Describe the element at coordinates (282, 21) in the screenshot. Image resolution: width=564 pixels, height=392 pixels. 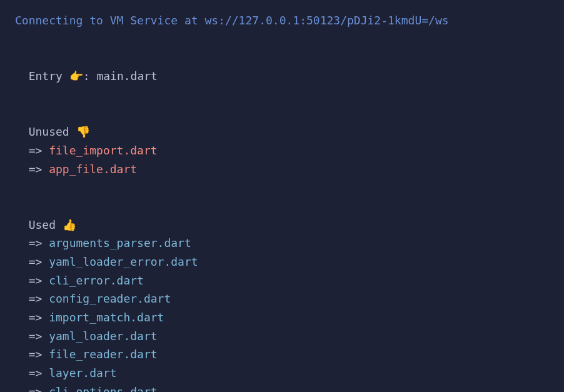
I see `vm-connection-line: Connecting to VM Service at ws://127.0.0…` at that location.